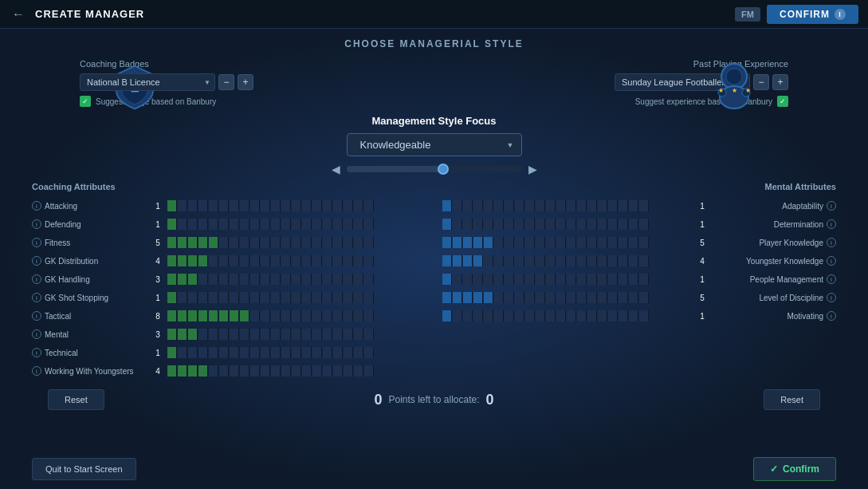 The width and height of the screenshot is (868, 489). Describe the element at coordinates (532, 169) in the screenshot. I see `slider-right-arrow: ▶` at that location.